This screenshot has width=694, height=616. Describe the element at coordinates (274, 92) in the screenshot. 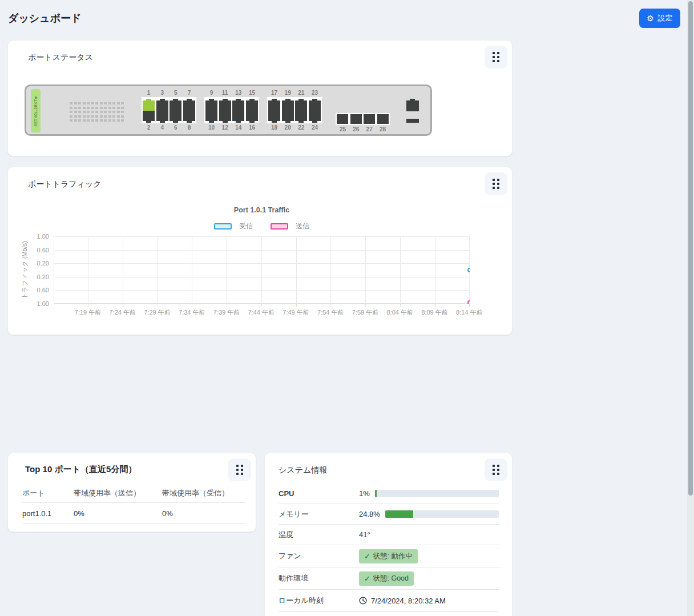

I see `port-number: 17` at that location.